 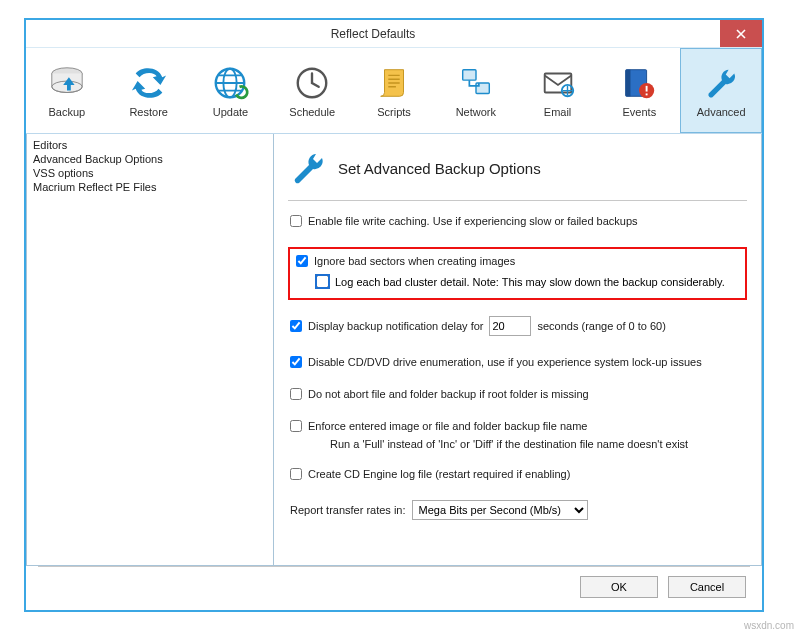 What do you see at coordinates (528, 282) in the screenshot?
I see `opt-log-bad-cluster: Log each bad cluster detail. Note: This …` at bounding box center [528, 282].